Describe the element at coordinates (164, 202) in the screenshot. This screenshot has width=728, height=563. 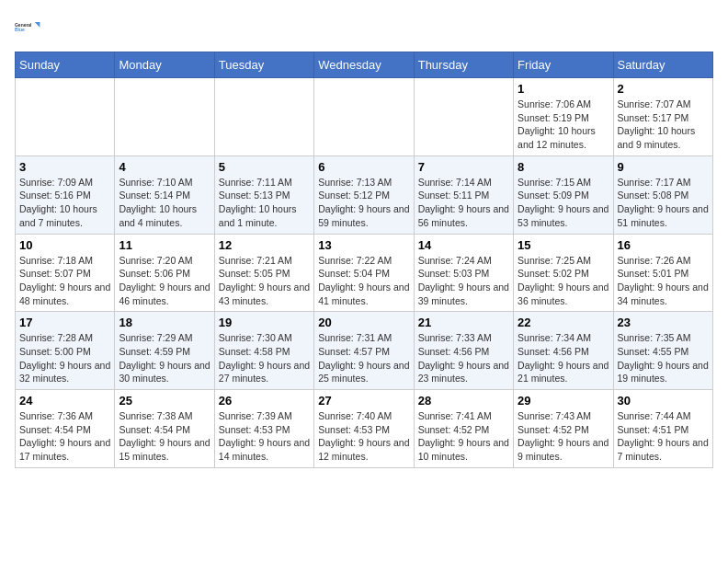
I see `day-info: Sunrise: 7:10 AM Sunset: 5:14 PM Dayligh…` at that location.